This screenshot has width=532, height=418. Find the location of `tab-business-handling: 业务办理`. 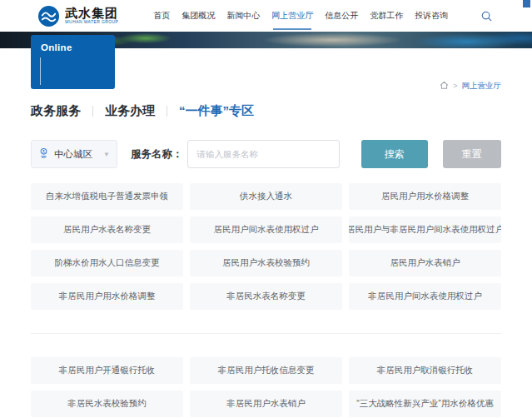

tab-business-handling: 业务办理 is located at coordinates (130, 112).